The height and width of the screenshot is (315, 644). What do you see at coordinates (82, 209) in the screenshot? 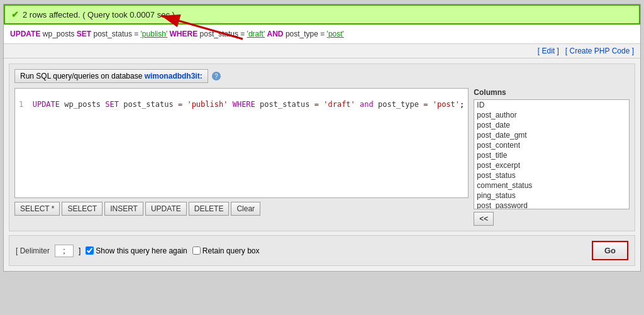
I see `select-button: SELECT` at bounding box center [82, 209].